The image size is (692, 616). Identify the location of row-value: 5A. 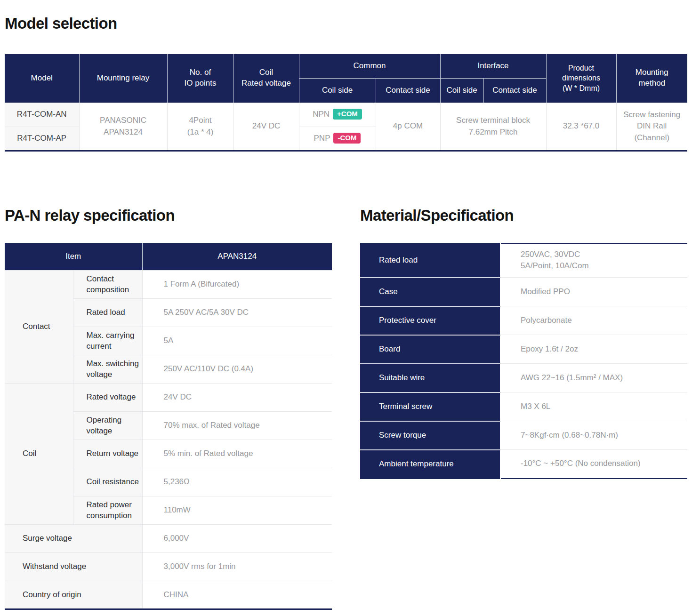
(237, 341).